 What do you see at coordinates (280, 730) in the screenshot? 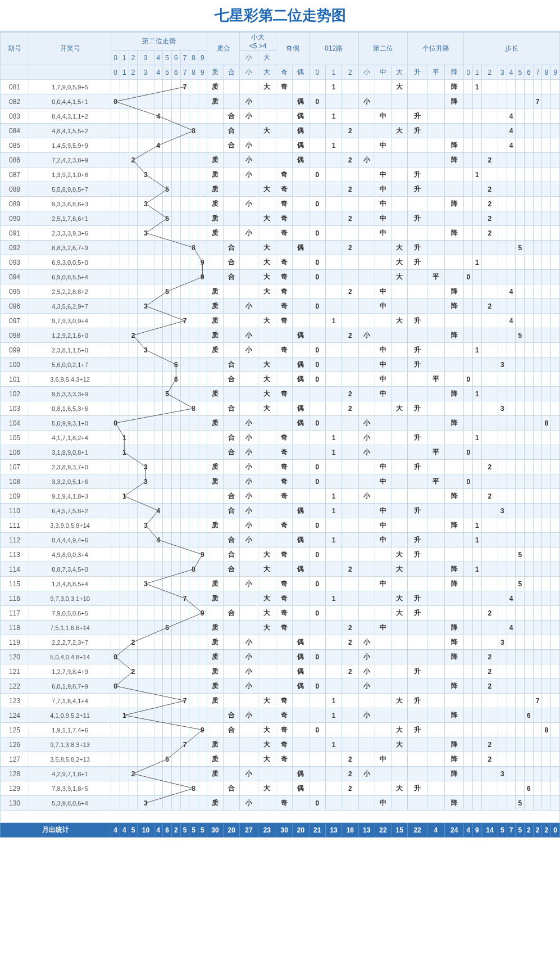
I see `table-row: 1251,9,1,1,7,4+69合大奇0大升8` at bounding box center [280, 730].